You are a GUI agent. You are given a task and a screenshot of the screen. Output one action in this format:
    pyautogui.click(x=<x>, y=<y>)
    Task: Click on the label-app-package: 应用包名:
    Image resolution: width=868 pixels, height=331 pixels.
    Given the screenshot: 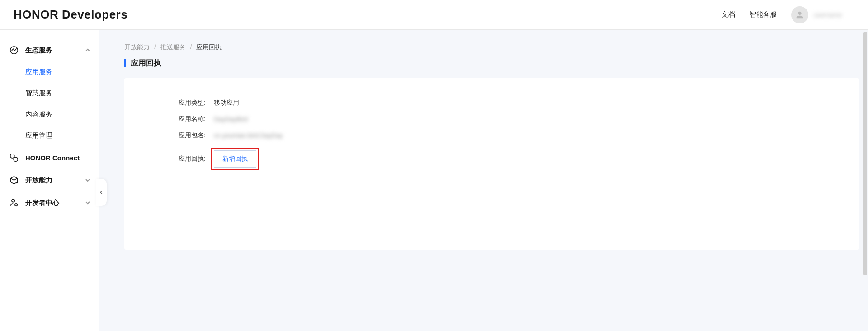 What is the action you would take?
    pyautogui.click(x=195, y=135)
    